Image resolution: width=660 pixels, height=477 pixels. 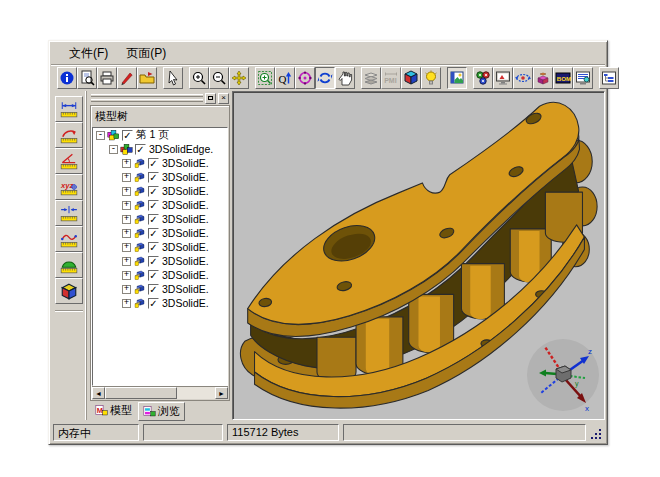 What do you see at coordinates (67, 78) in the screenshot?
I see `about-button` at bounding box center [67, 78].